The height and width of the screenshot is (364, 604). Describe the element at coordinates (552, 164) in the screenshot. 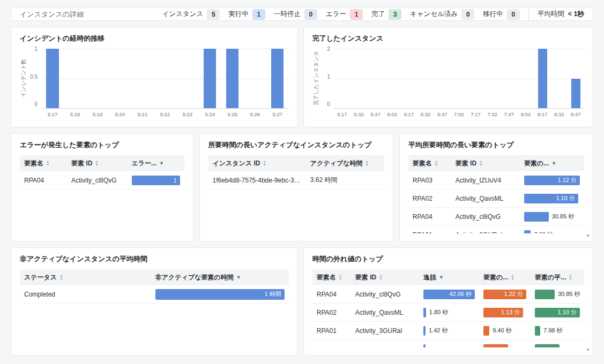

I see `column-header: 要素の...▼` at that location.